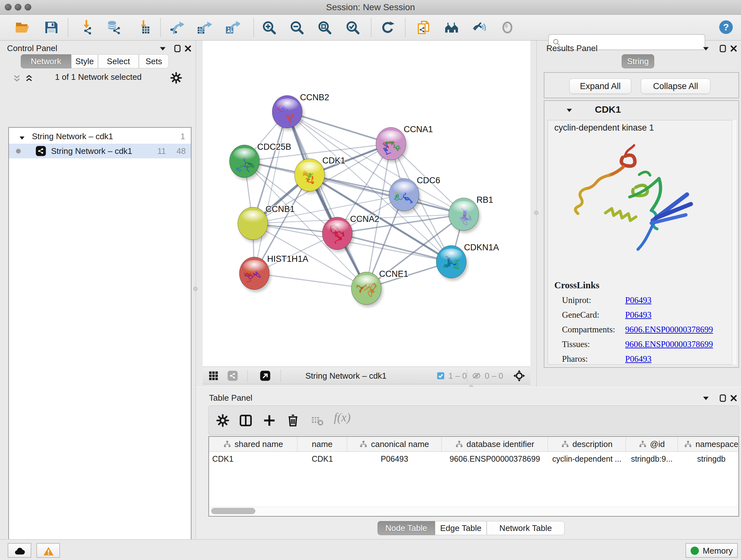 The image size is (741, 560). What do you see at coordinates (676, 86) in the screenshot?
I see `collapse-all-button: Collapse All` at bounding box center [676, 86].